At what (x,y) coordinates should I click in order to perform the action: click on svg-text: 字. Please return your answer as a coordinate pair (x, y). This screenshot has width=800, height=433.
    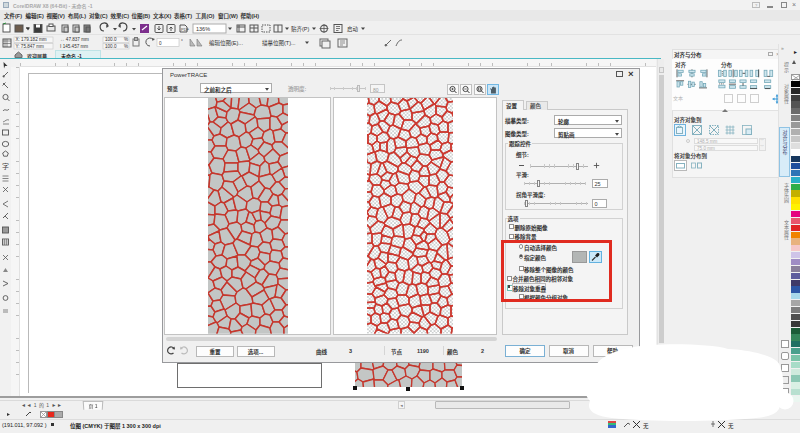
    Looking at the image, I should click on (6, 166).